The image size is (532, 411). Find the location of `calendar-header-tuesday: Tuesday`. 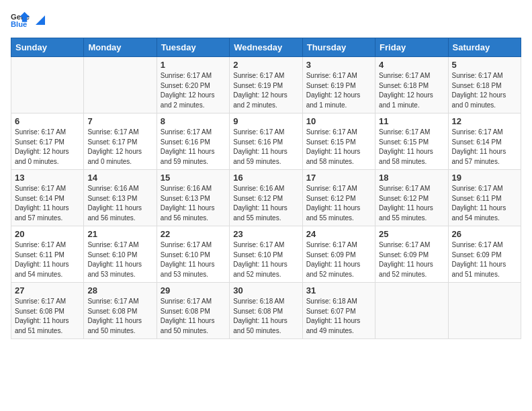

calendar-header-tuesday: Tuesday is located at coordinates (193, 48).